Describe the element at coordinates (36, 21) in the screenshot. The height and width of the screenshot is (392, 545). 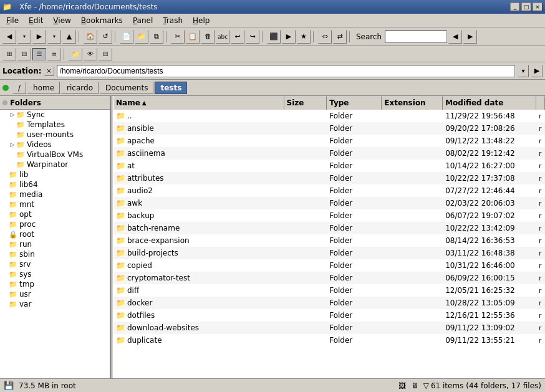
I see `menu-edit: Edit` at that location.